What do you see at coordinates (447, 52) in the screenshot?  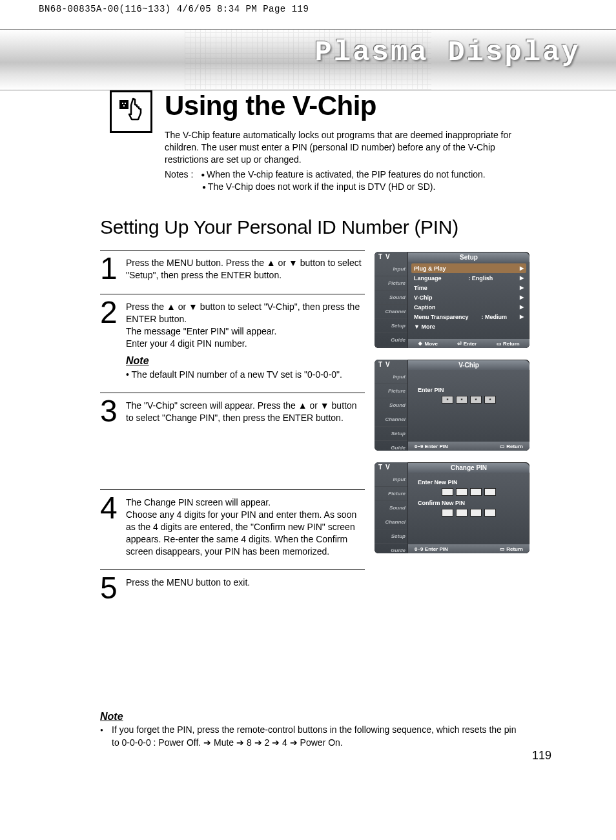 I see `brand-title: Plasma Display` at bounding box center [447, 52].